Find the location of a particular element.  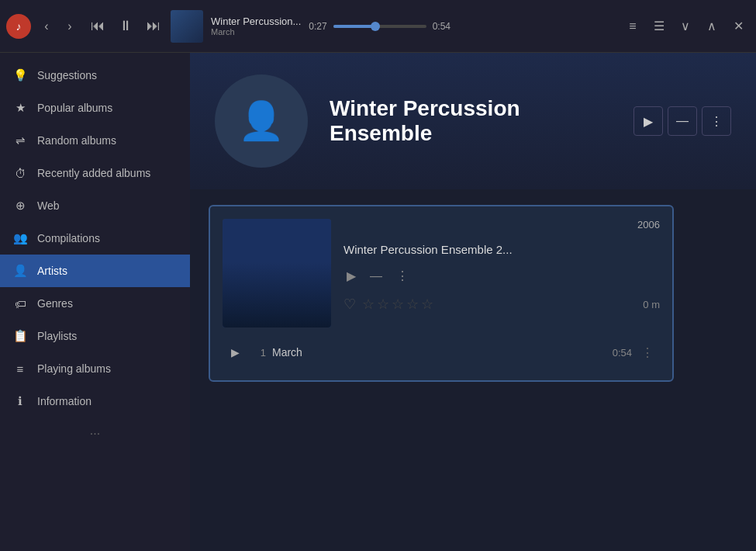

right-controls: ≡ ☰ ∨ ∧ ✕ is located at coordinates (685, 26).